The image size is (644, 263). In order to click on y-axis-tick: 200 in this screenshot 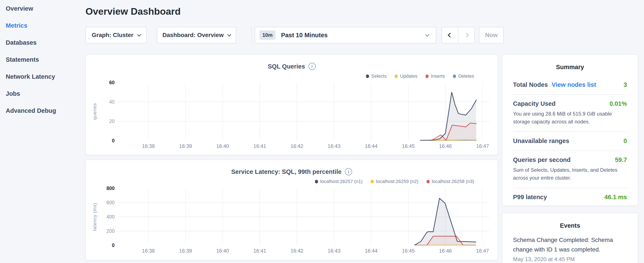, I will do `click(100, 231)`.